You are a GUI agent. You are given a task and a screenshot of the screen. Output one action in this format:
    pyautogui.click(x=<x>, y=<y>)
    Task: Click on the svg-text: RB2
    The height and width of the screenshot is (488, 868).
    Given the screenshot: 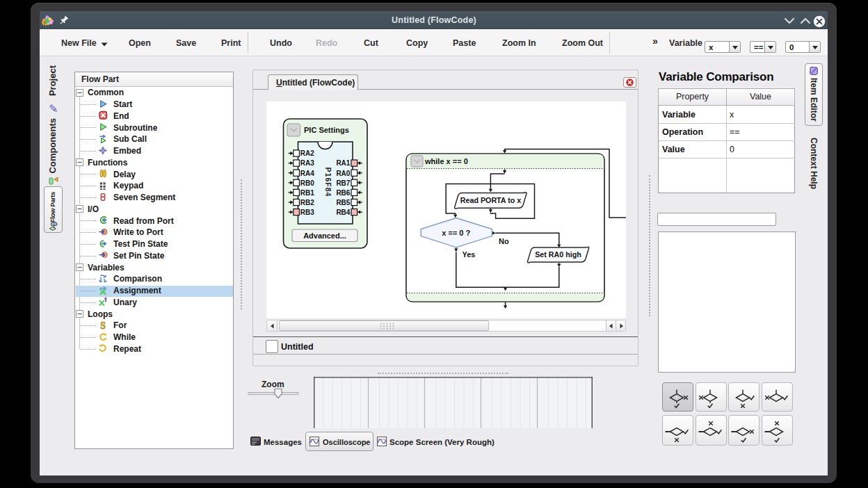 What is the action you would take?
    pyautogui.click(x=307, y=203)
    